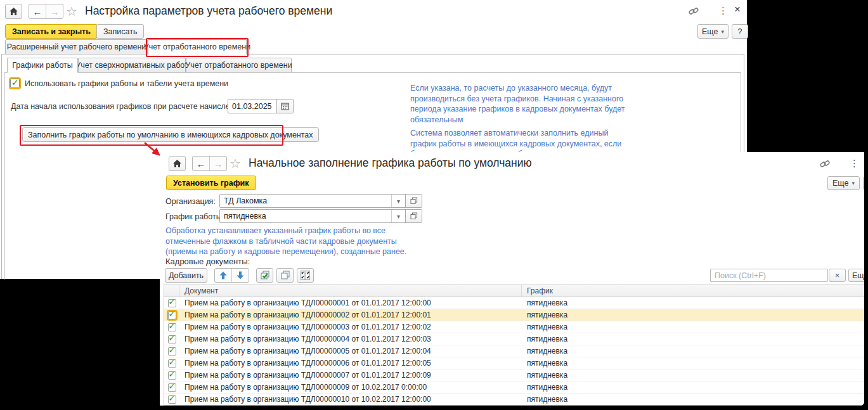  I want to click on favorite-star-icon: ☆, so click(72, 11).